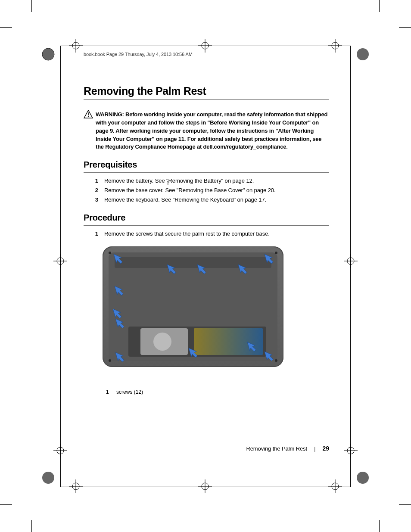 The width and height of the screenshot is (411, 532). Describe the element at coordinates (212, 131) in the screenshot. I see `warning-body: Before working inside your computer, rea…` at that location.